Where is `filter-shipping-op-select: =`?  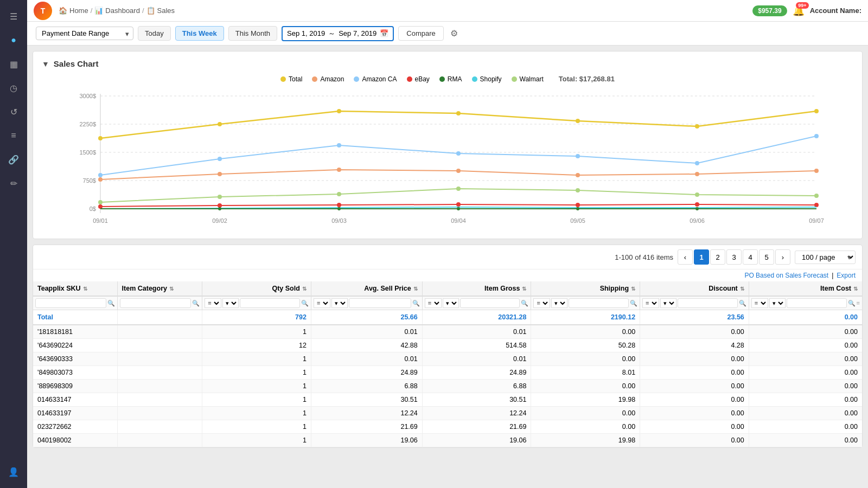
filter-shipping-op-select: = is located at coordinates (541, 303).